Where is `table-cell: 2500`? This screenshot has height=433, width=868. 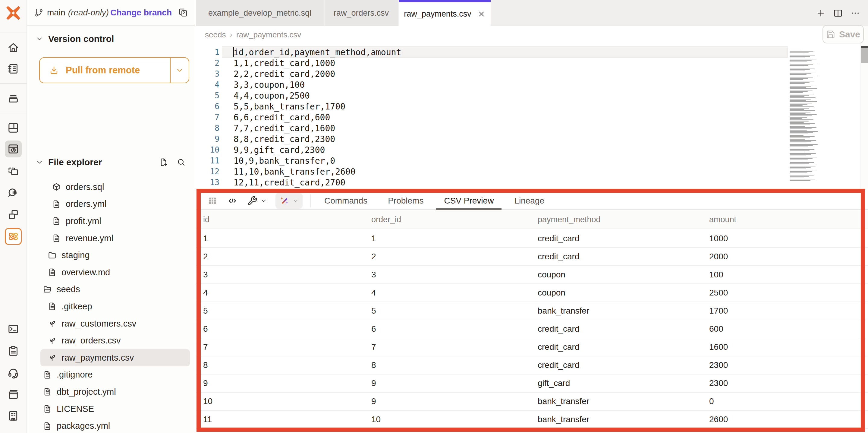 table-cell: 2500 is located at coordinates (785, 293).